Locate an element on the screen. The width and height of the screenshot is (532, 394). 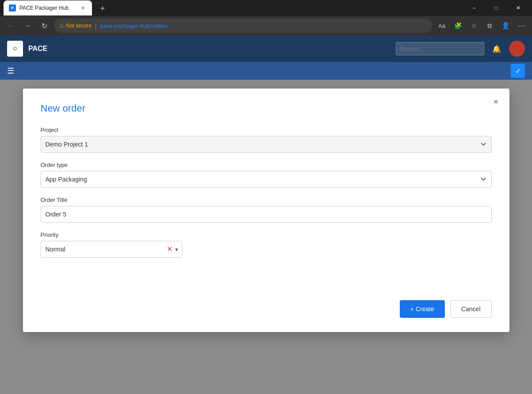
order-type-select: App Packaging App Repackaging Other is located at coordinates (266, 179).